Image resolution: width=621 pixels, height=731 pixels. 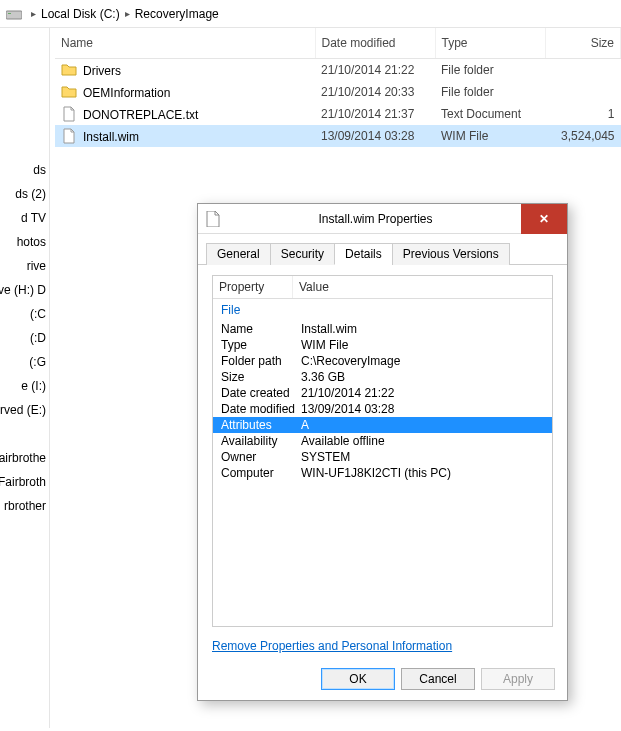 I want to click on table-row: DONOTREPLACE.txt21/10/2014 21:37Text Doc…, so click(x=338, y=114).